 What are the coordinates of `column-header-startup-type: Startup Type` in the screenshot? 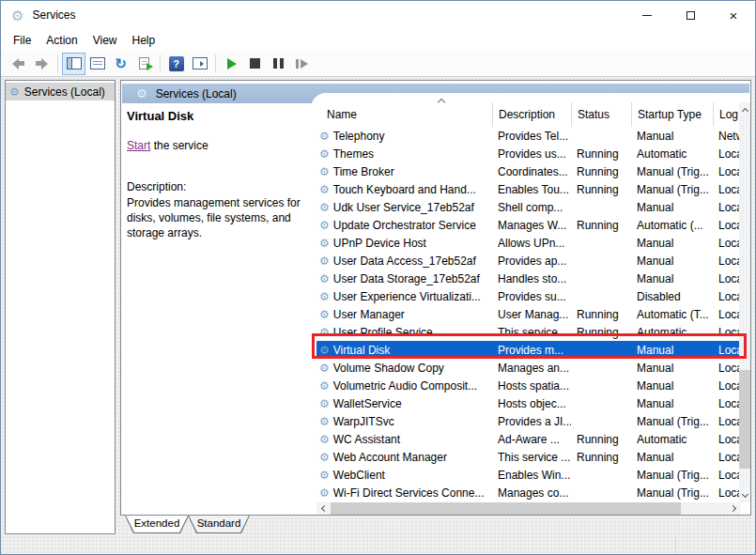 It's located at (672, 115).